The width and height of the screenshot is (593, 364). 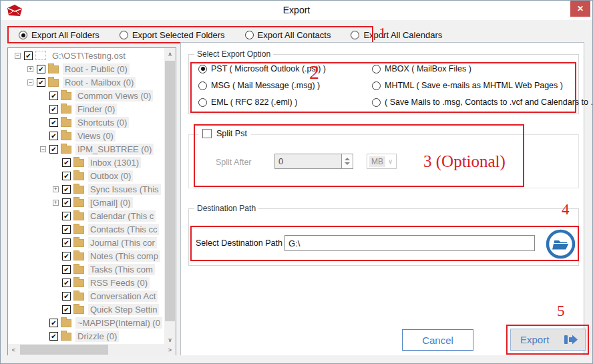 What do you see at coordinates (561, 244) in the screenshot?
I see `browse-folder-button` at bounding box center [561, 244].